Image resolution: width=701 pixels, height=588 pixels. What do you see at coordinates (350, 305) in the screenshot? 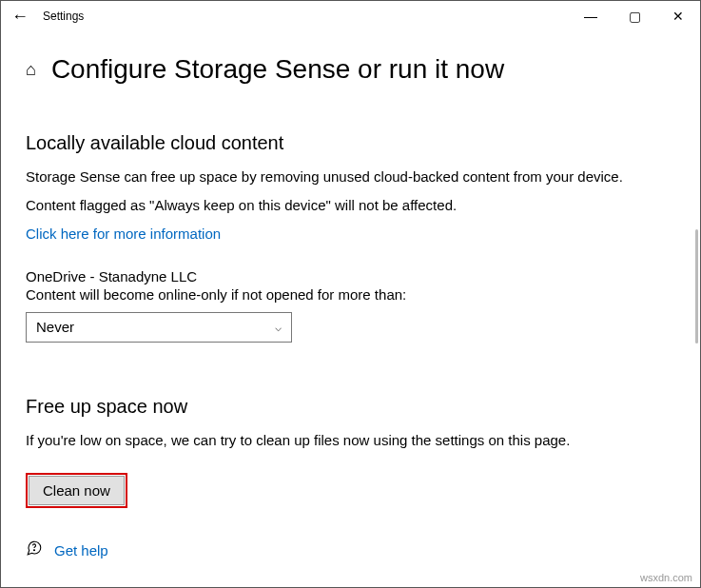
I see `section-cloud-account: OneDrive - Stanadyne LLC Content will be…` at bounding box center [350, 305].